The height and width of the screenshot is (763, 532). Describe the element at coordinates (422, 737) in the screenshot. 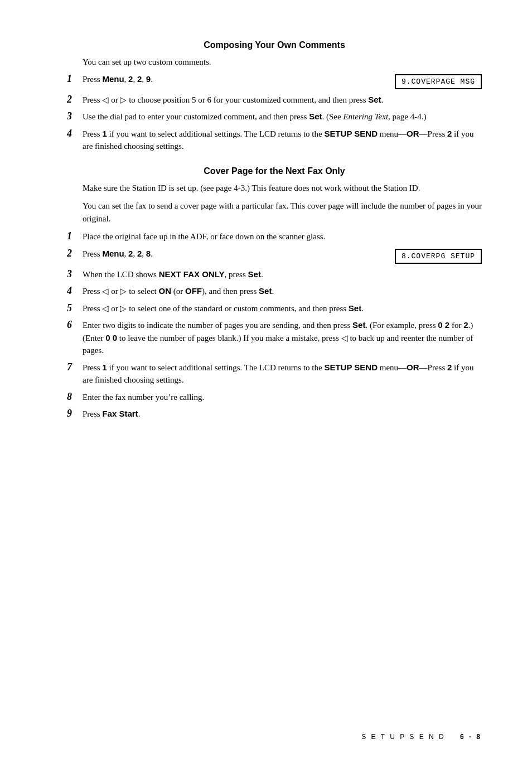

I see `page-footer: S E T U P S E N D 6 - 8` at that location.